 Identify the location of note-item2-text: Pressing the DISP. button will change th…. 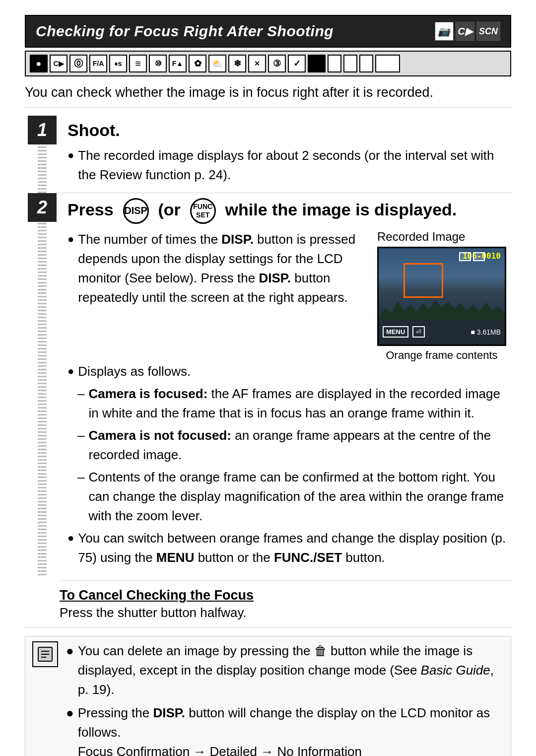
(291, 730).